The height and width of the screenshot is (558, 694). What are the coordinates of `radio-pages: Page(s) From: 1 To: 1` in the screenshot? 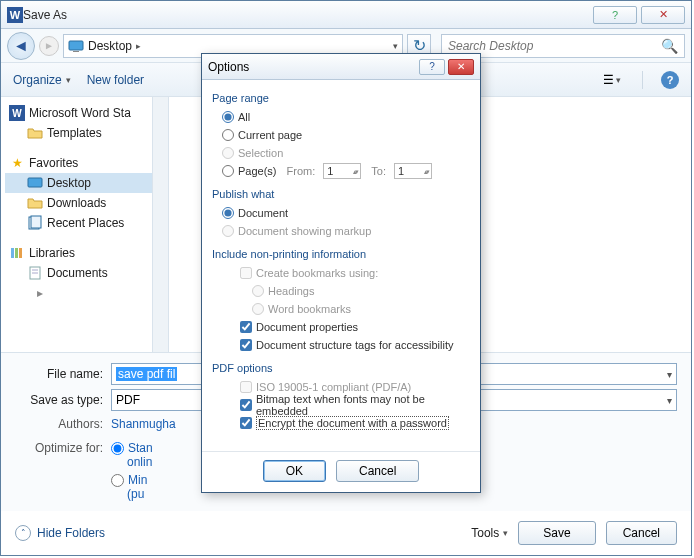 It's located at (341, 171).